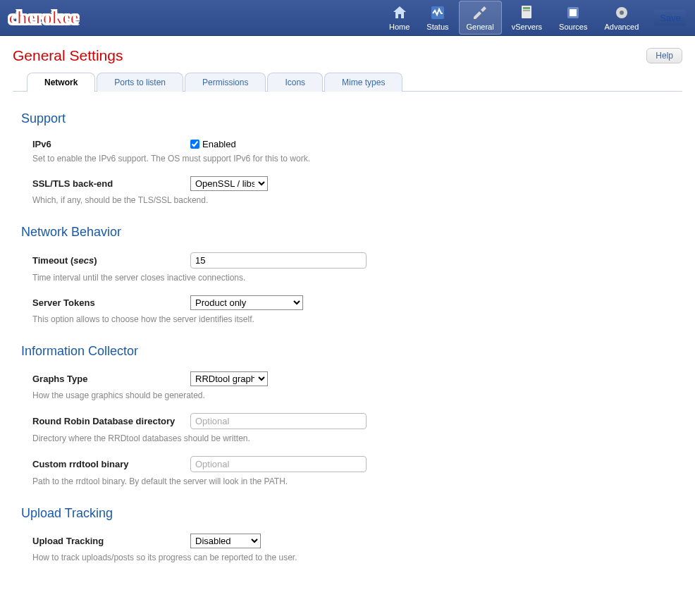 This screenshot has height=616, width=695. What do you see at coordinates (247, 303) in the screenshot?
I see `server-tokens-select: Product only` at bounding box center [247, 303].